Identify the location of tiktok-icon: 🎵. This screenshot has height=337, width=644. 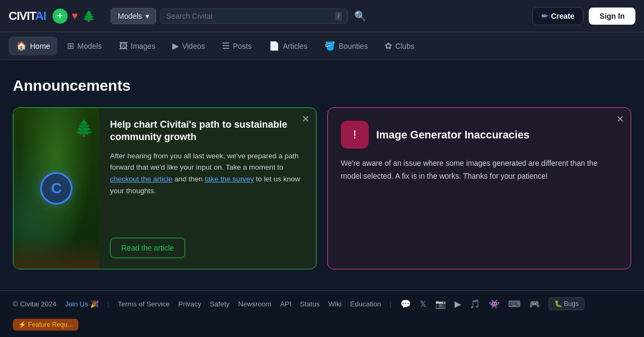
(475, 304).